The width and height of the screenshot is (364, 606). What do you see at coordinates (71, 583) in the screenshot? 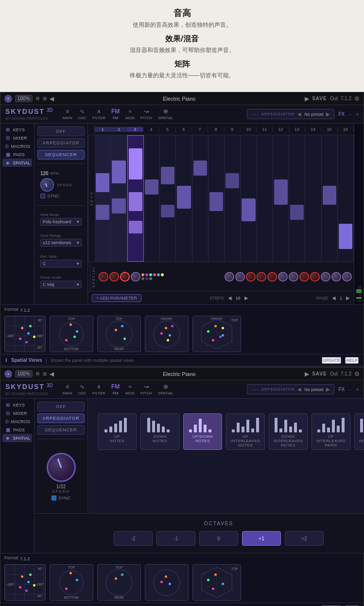
I see `spatial-view-top-2: TOP BOTTOM` at bounding box center [71, 583].